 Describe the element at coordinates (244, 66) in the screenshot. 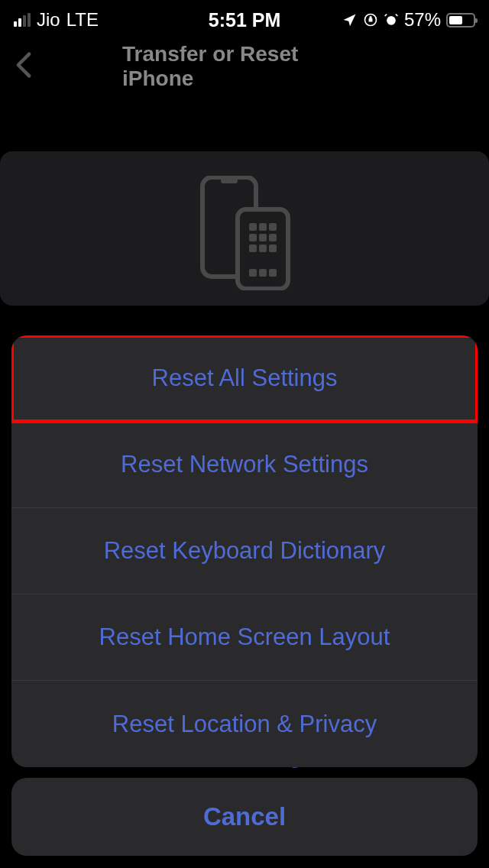

I see `navigation-bar: Transfer or Reset iPhone` at that location.